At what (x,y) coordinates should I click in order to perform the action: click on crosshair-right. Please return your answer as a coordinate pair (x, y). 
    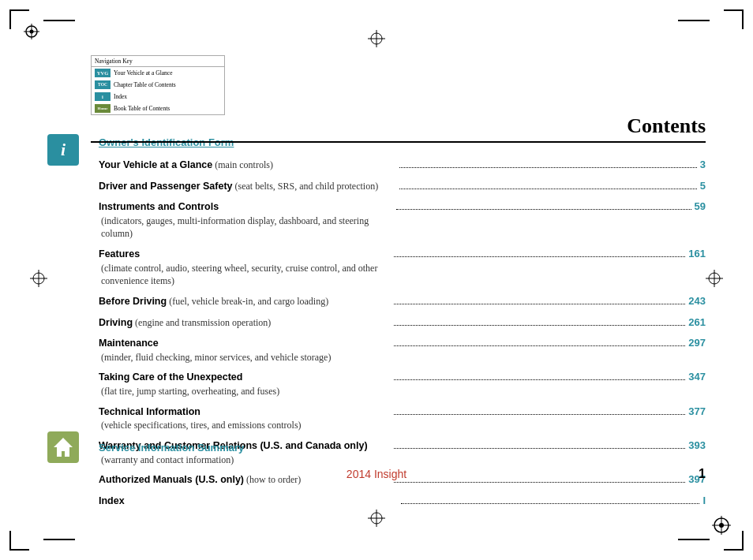
    Looking at the image, I should click on (714, 280).